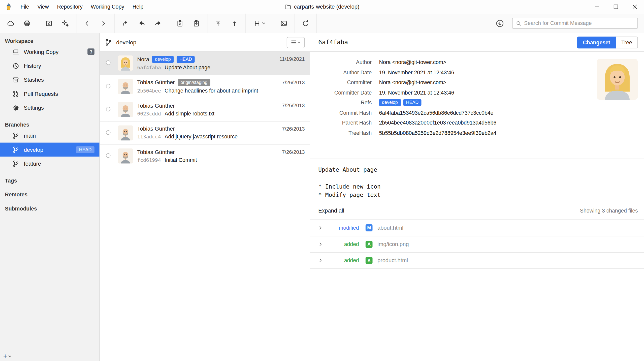  What do you see at coordinates (221, 133) in the screenshot?
I see `commit-summary: Tobias Günther 7/26/2013 113adcc4 Add jQ…` at bounding box center [221, 133].